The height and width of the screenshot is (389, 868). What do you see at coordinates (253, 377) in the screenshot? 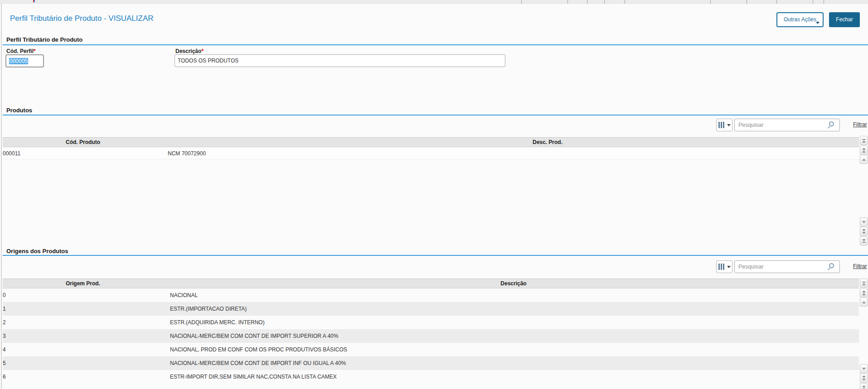
I see `cell-descricao: ESTR-IMPORT DIR,SEM SIMILAR NAC,CONSTA N…` at bounding box center [253, 377].